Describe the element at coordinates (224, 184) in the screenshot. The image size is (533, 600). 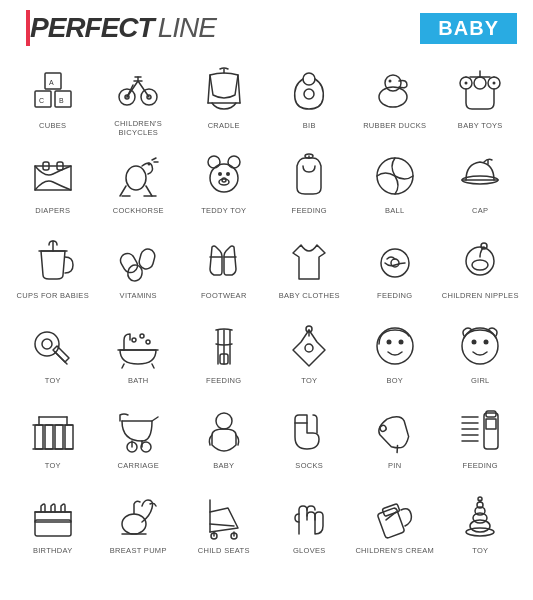
I see `icon-teddy-toy: TEDDY TOY` at that location.